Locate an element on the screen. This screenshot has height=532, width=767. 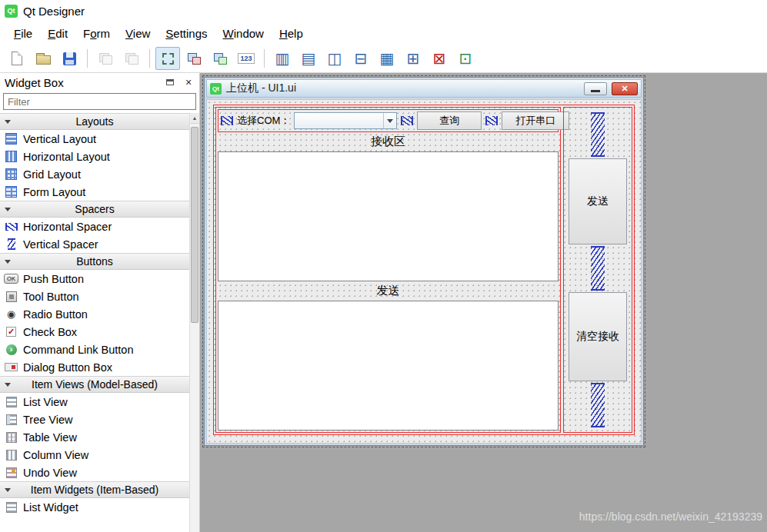
widget-item-tree-view: Tree View is located at coordinates (95, 420).